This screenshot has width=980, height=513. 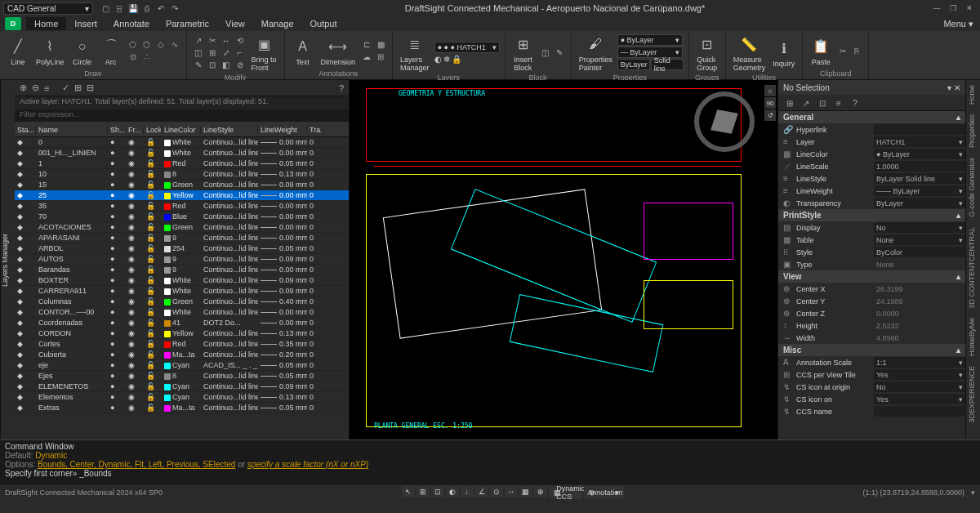 I want to click on view-90-icon: 90, so click(x=770, y=103).